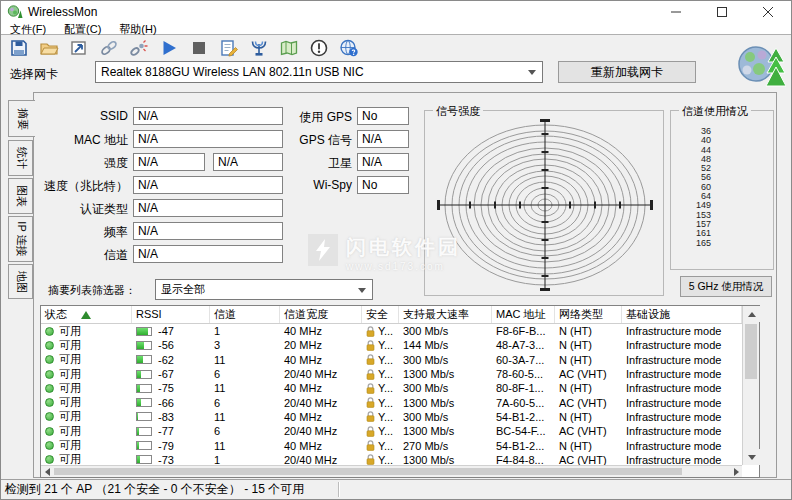 The width and height of the screenshot is (792, 500). I want to click on table-row: 可用 -79 11 40 MHz Y... 270 Mb/s 54-B1-2..…, so click(392, 445).